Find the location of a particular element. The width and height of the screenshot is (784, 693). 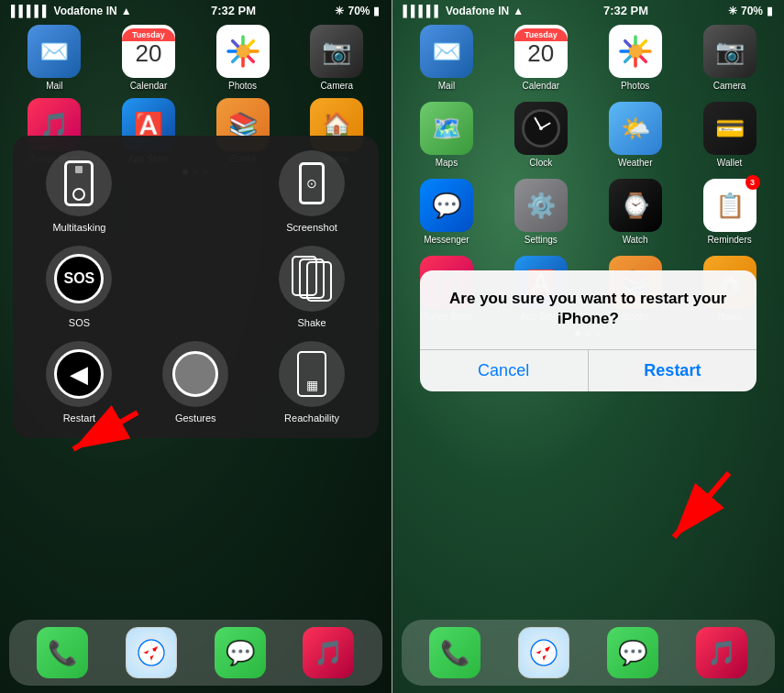

at-gestures: Gestures is located at coordinates (196, 382).